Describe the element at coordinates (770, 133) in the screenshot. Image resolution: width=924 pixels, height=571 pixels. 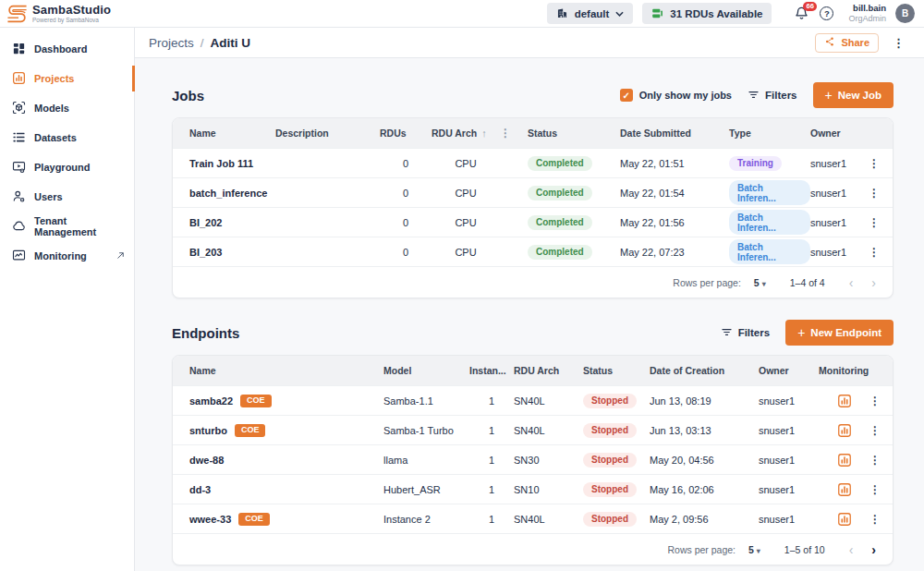
I see `column-header-type: Type` at that location.